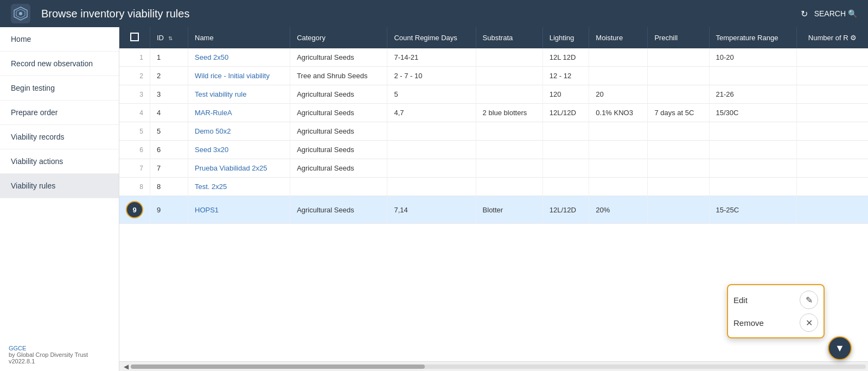  I want to click on selected-row-circle: 9, so click(135, 210).